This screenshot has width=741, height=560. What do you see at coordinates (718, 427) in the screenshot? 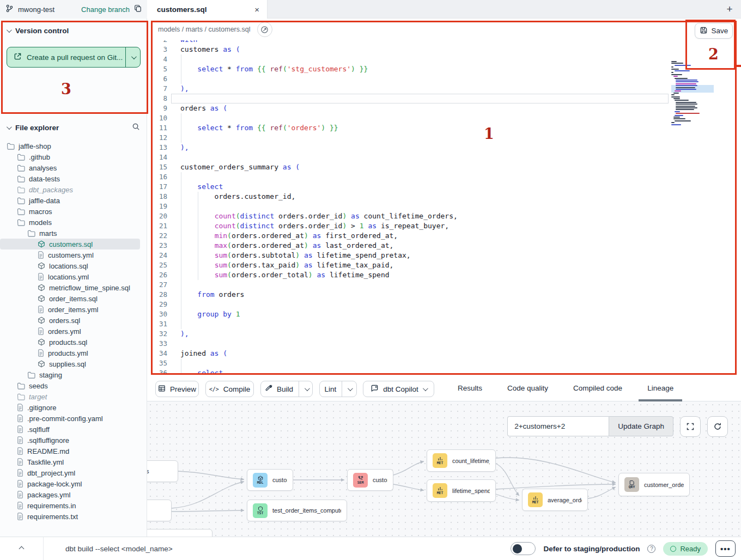
I see `refresh-button` at bounding box center [718, 427].